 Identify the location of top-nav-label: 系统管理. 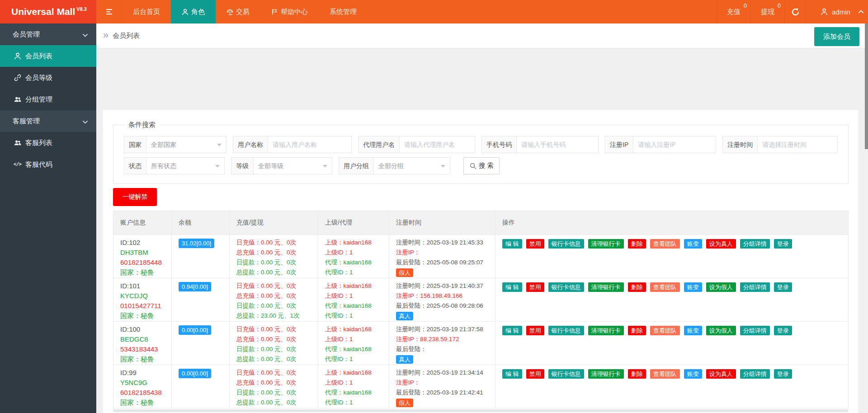
(343, 12).